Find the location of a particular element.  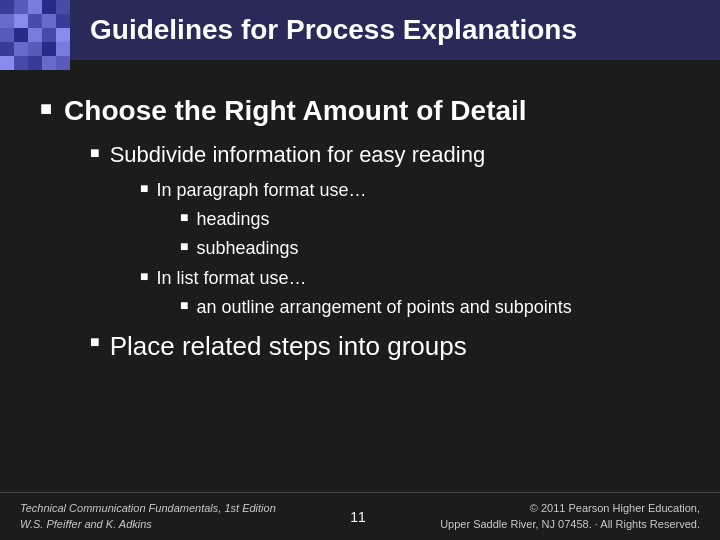

bullet-text-l4-outline: an outline arrangement of points and sub… is located at coordinates (384, 308).